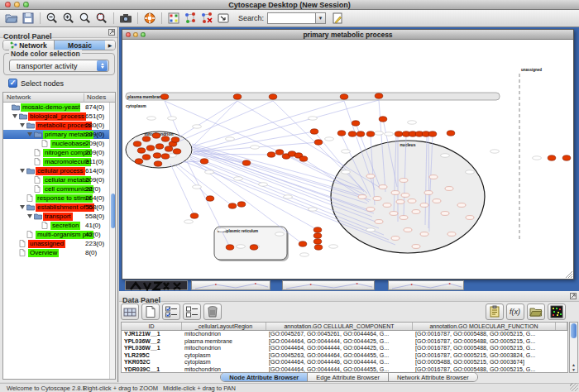 The height and width of the screenshot is (392, 579). What do you see at coordinates (60, 126) in the screenshot?
I see `tree-row: metabolic process280(0)` at bounding box center [60, 126].